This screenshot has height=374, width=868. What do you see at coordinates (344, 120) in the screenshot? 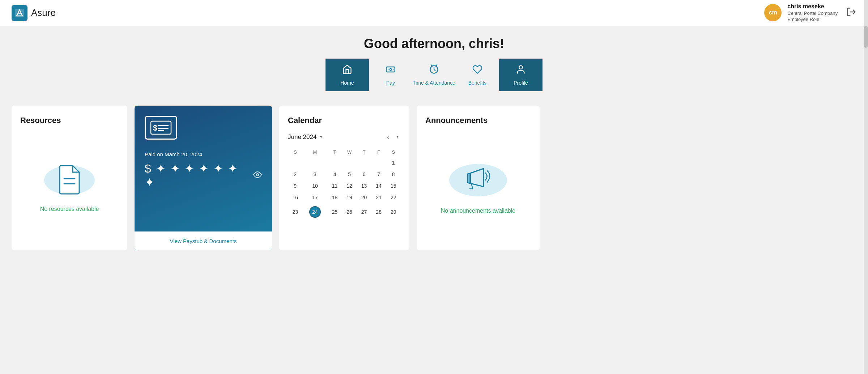
I see `calendar-title: Calendar` at bounding box center [344, 120].